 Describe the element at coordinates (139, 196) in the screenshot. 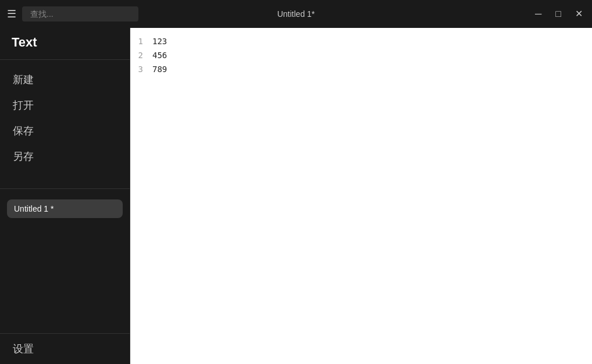

I see `line-numbers: 1 2 3` at that location.